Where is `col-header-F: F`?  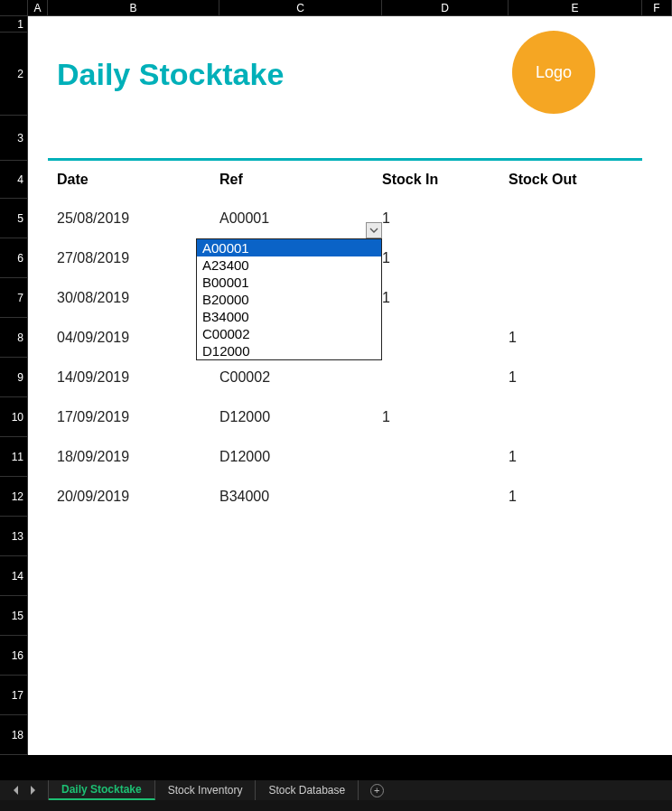 col-header-F: F is located at coordinates (658, 8).